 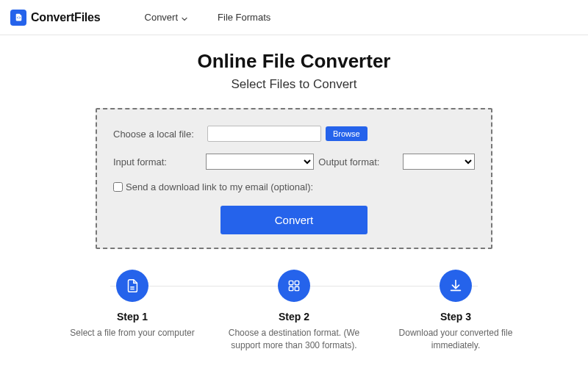 What do you see at coordinates (160, 134) in the screenshot?
I see `choose-file-label: Choose a local file:` at bounding box center [160, 134].